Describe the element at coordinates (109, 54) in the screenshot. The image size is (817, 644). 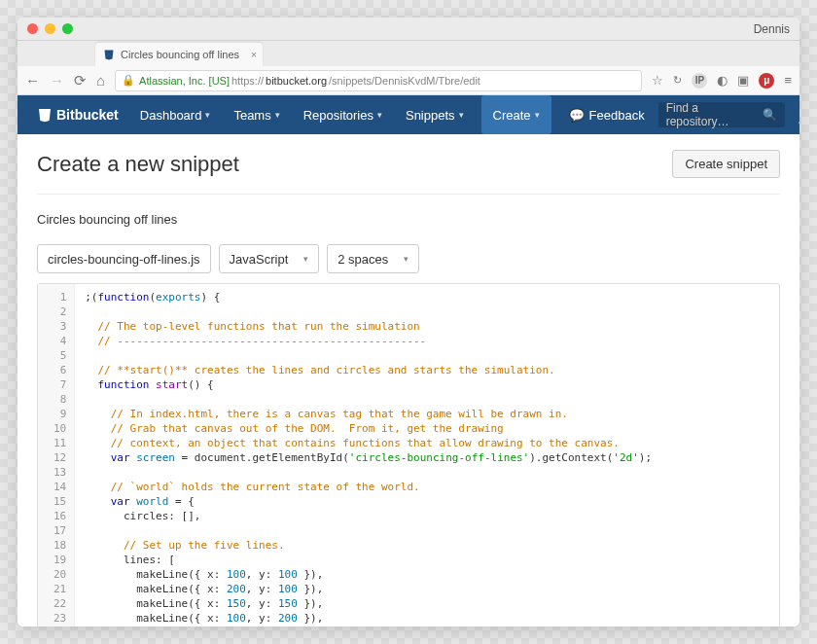
I see `bitbucket-favicon-icon` at that location.